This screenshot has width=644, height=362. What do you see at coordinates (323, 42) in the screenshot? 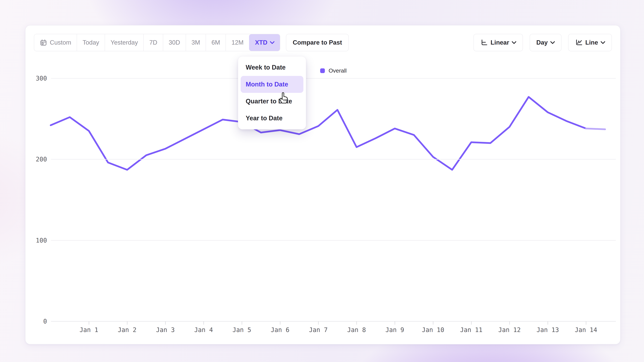
I see `chart-toolbar: Custom Today Yesterday 7D 30D 3M 6M 12M …` at bounding box center [323, 42].